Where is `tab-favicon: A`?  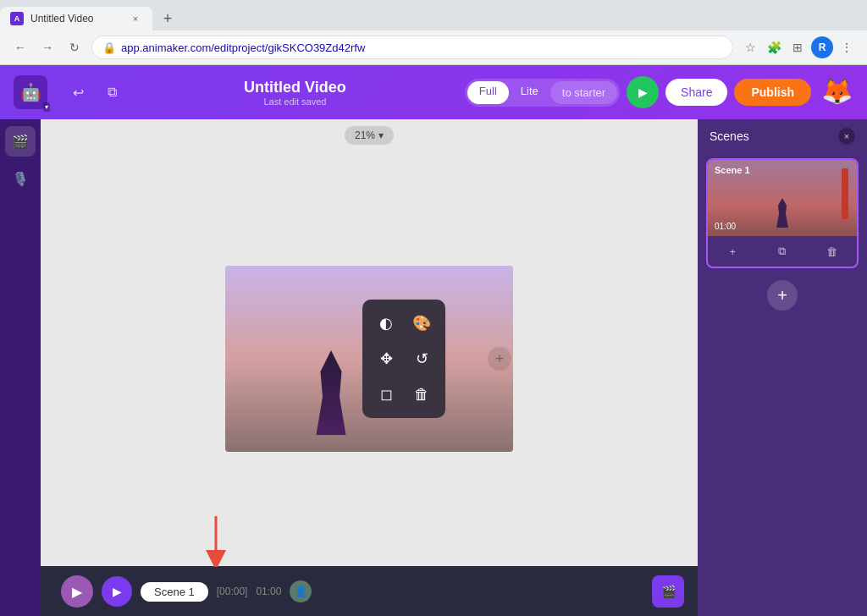
tab-favicon: A is located at coordinates (17, 19).